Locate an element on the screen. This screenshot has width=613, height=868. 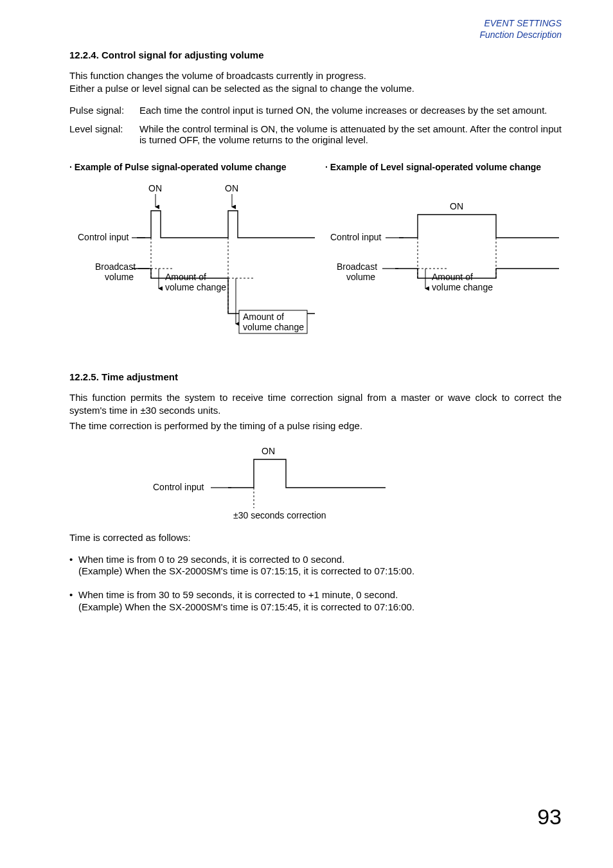
time-diagram-svg: ON Control input ±30 seconds correction is located at coordinates (306, 486).